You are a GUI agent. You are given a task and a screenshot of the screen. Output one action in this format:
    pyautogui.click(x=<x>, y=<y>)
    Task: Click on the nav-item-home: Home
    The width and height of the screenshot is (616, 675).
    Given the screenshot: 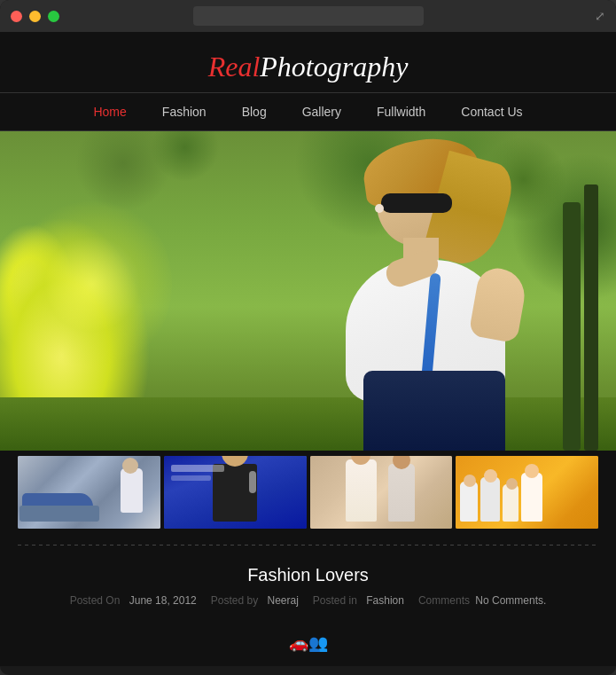 What is the action you would take?
    pyautogui.click(x=110, y=112)
    